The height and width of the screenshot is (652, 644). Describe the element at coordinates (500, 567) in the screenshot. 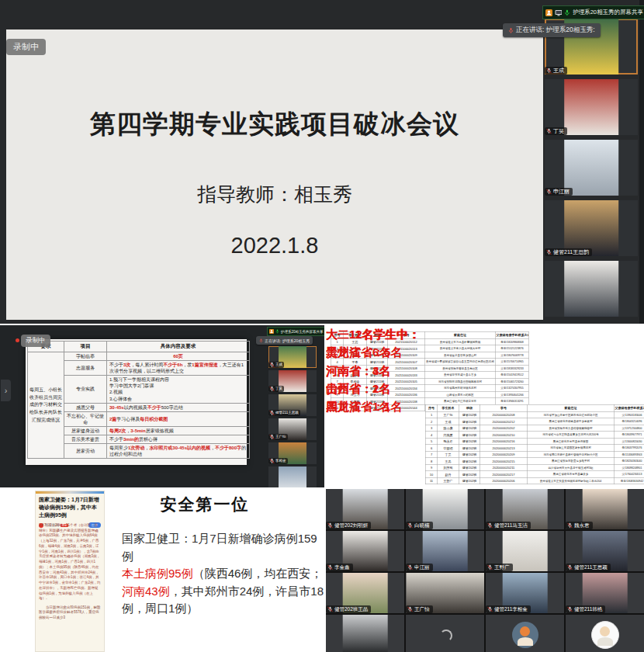

I see `participant-name: 王野广` at that location.